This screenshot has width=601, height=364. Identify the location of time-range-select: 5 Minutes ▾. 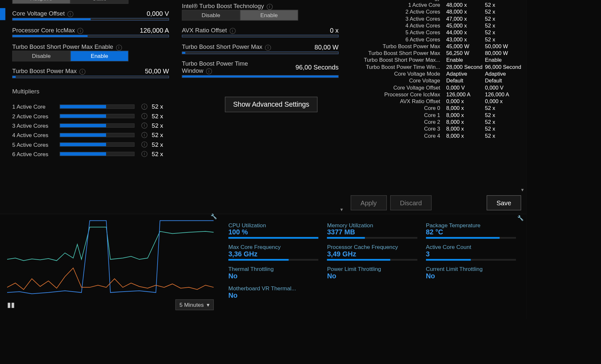
(195, 305).